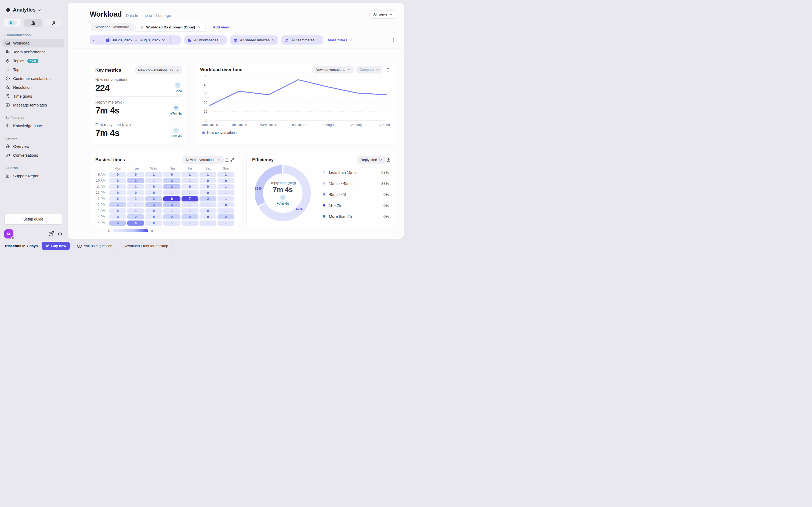 The height and width of the screenshot is (507, 812). Describe the element at coordinates (221, 27) in the screenshot. I see `add-view-button: Add view` at that location.